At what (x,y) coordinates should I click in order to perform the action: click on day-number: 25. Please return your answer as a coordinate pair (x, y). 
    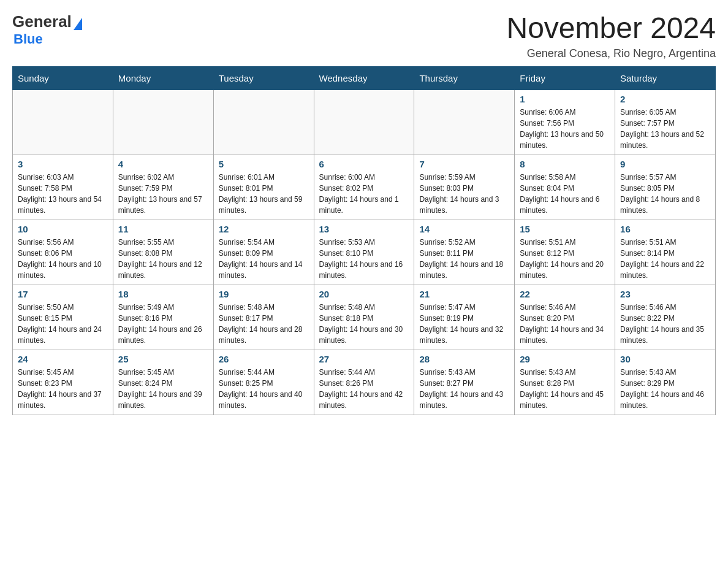
    Looking at the image, I should click on (163, 359).